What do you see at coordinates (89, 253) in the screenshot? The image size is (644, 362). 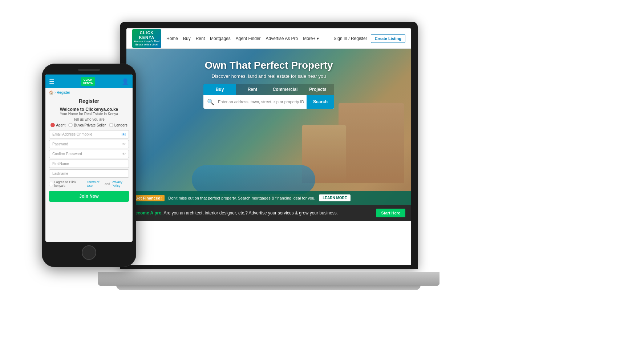 I see `phone-home-button` at bounding box center [89, 253].